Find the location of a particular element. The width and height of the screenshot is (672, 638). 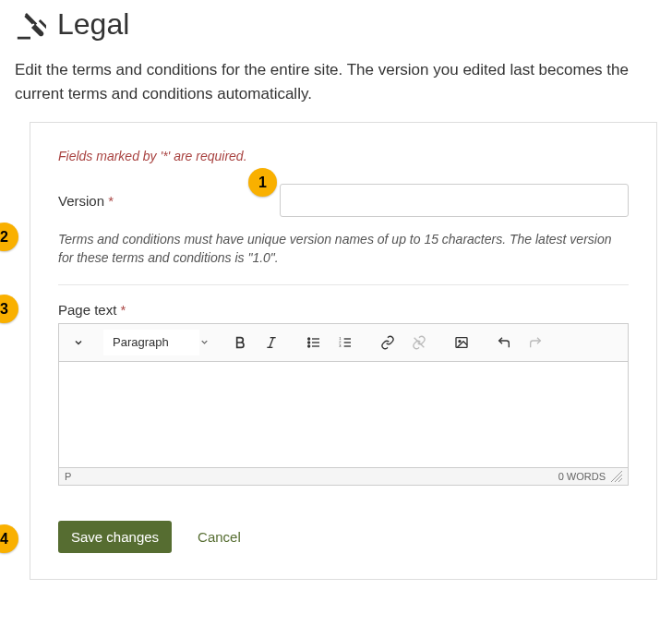

word-count: 0 WORDS is located at coordinates (582, 476).